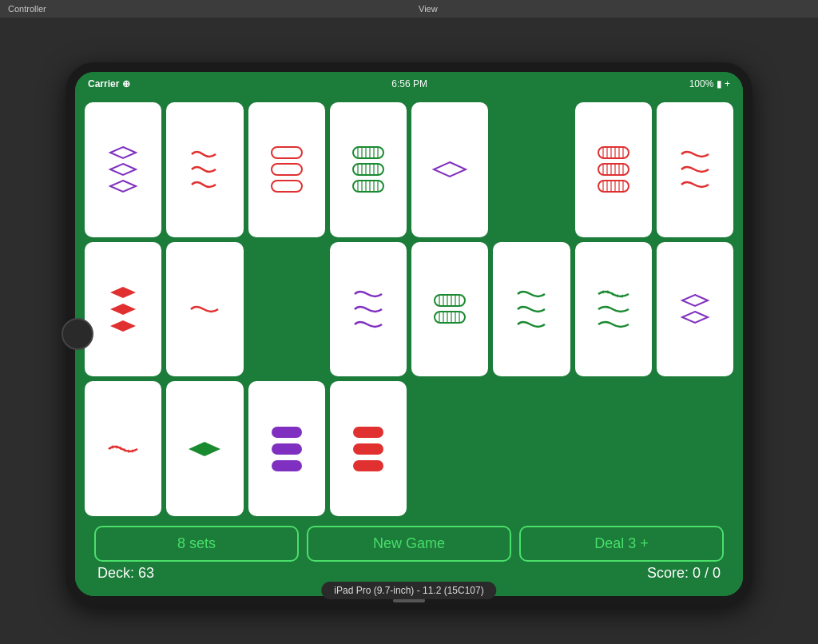  I want to click on score-info: Score: 0 / 0, so click(684, 574).